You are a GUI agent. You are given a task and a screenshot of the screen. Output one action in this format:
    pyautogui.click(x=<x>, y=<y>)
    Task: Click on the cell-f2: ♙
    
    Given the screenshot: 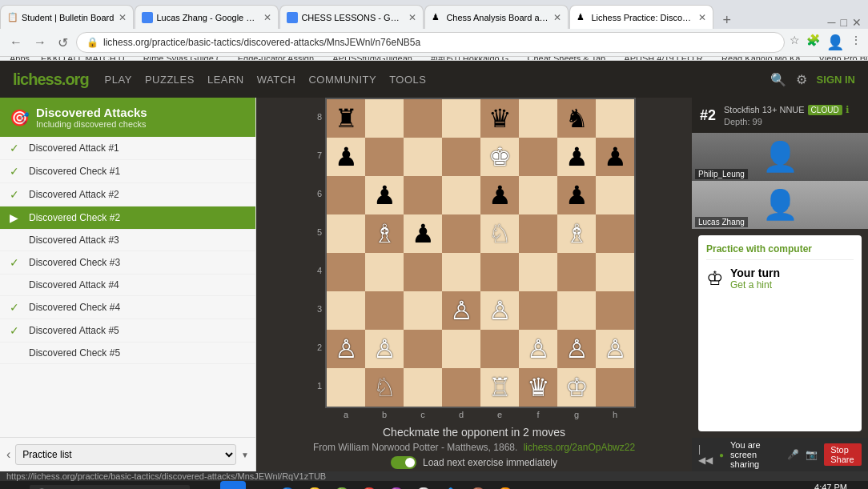 What is the action you would take?
    pyautogui.click(x=538, y=349)
    